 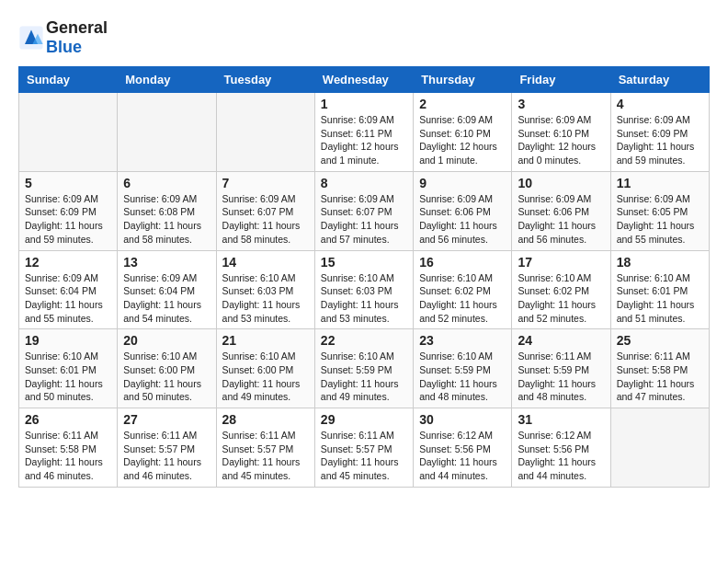 I want to click on calendar-cell: 21Sunrise: 6:10 AM Sunset: 6:00 PM Dayli…, so click(x=265, y=369).